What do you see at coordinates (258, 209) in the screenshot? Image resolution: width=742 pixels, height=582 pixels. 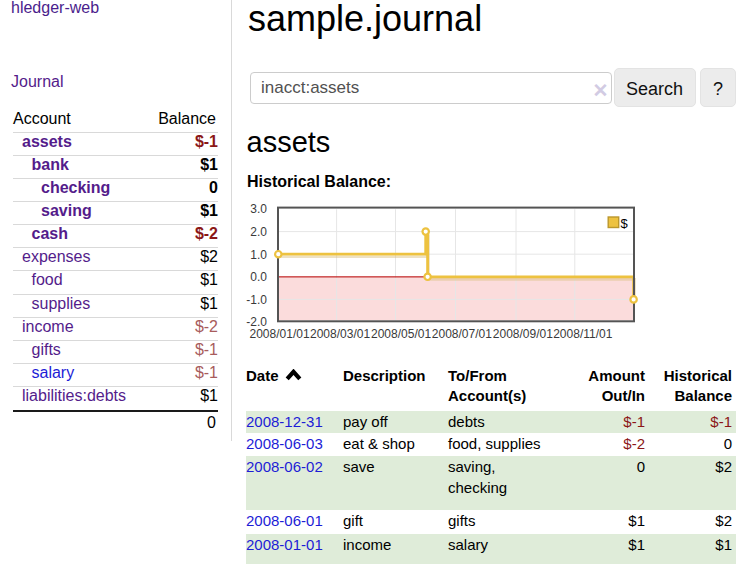 I see `svg-text: 3.0` at bounding box center [258, 209].